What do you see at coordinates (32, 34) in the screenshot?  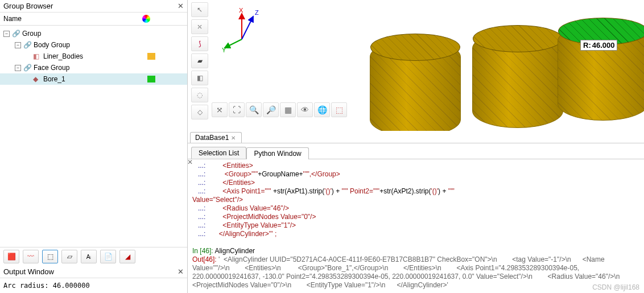 I see `tree-node-group: Group` at bounding box center [32, 34].